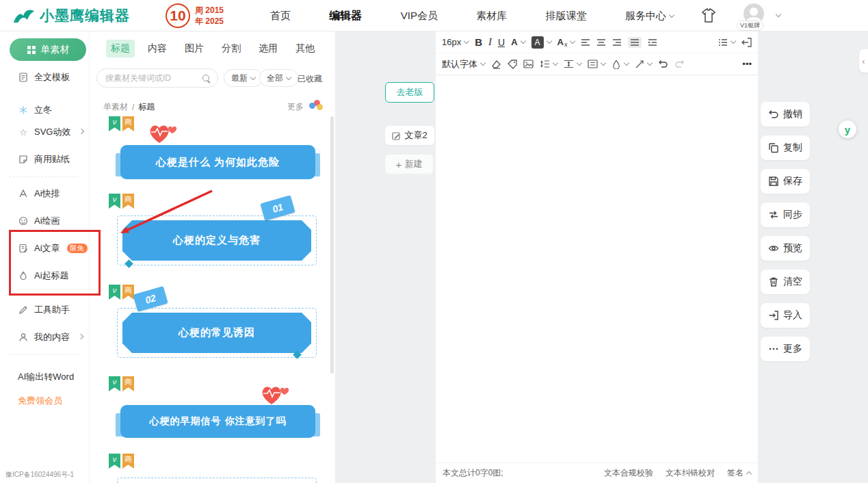 The height and width of the screenshot is (483, 868). I want to click on title-banner: 心梗的常见诱因, so click(217, 332).